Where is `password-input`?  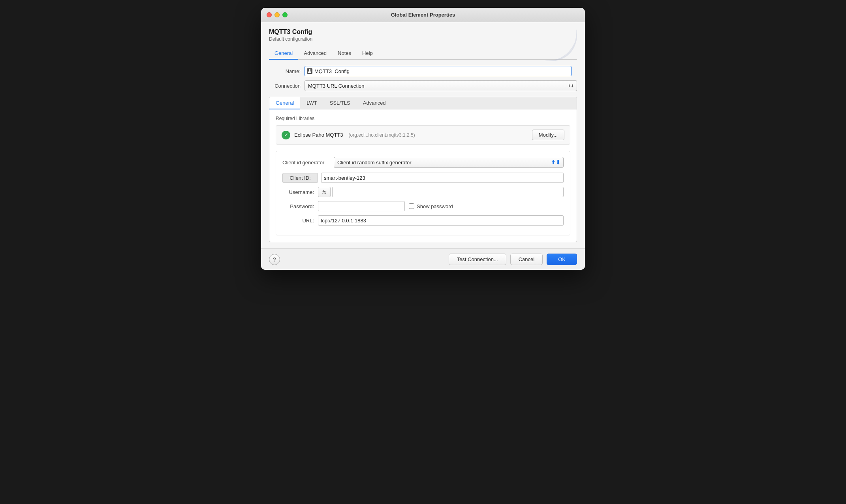 password-input is located at coordinates (361, 206).